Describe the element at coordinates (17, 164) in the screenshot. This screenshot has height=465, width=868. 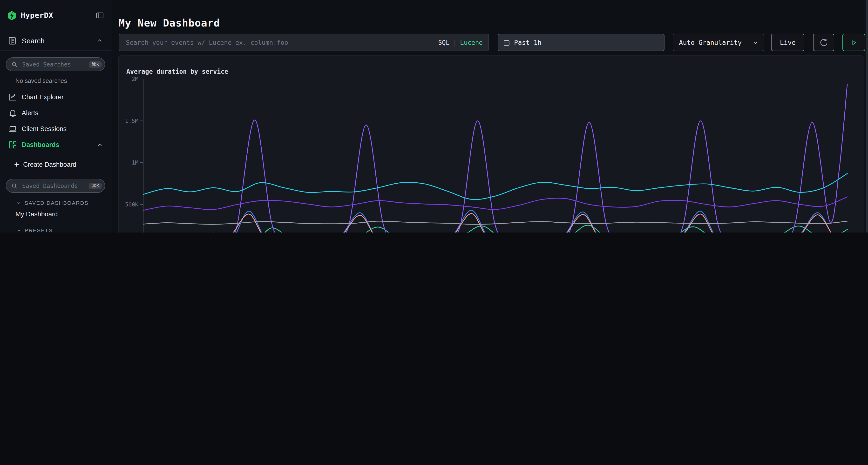
I see `plus-icon` at that location.